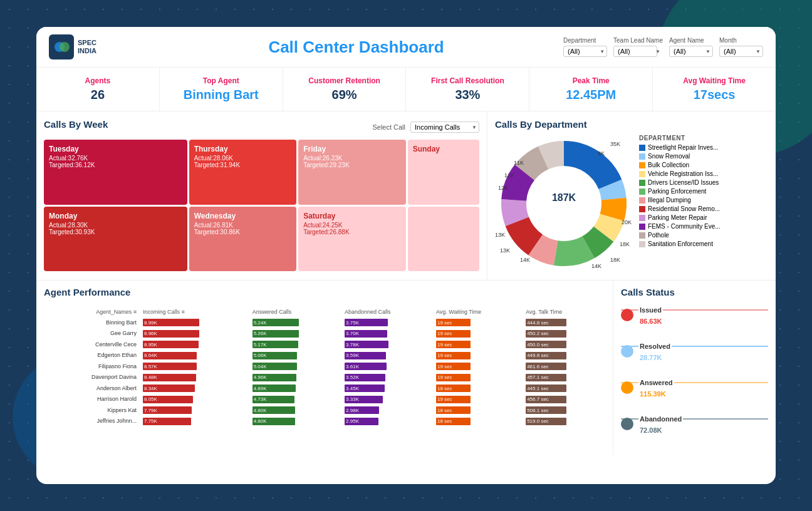 The width and height of the screenshot is (812, 511). What do you see at coordinates (387, 312) in the screenshot?
I see `col-abandoned: Abandonned Calls` at bounding box center [387, 312].